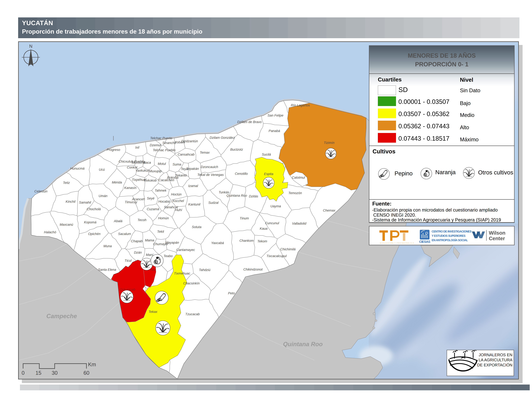 The width and height of the screenshot is (532, 411). Describe the element at coordinates (329, 143) in the screenshot. I see `svg-text: Tizimín` at that location.